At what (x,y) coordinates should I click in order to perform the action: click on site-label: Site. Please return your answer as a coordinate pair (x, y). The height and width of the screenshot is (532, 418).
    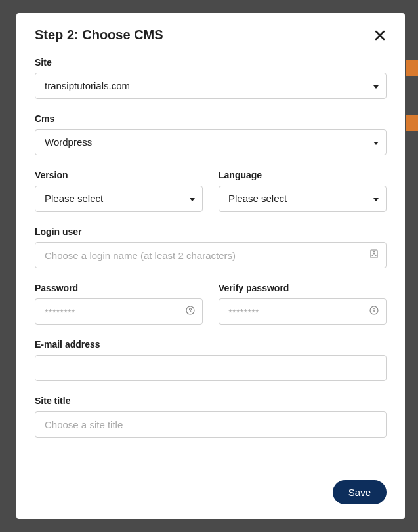
    Looking at the image, I should click on (211, 62).